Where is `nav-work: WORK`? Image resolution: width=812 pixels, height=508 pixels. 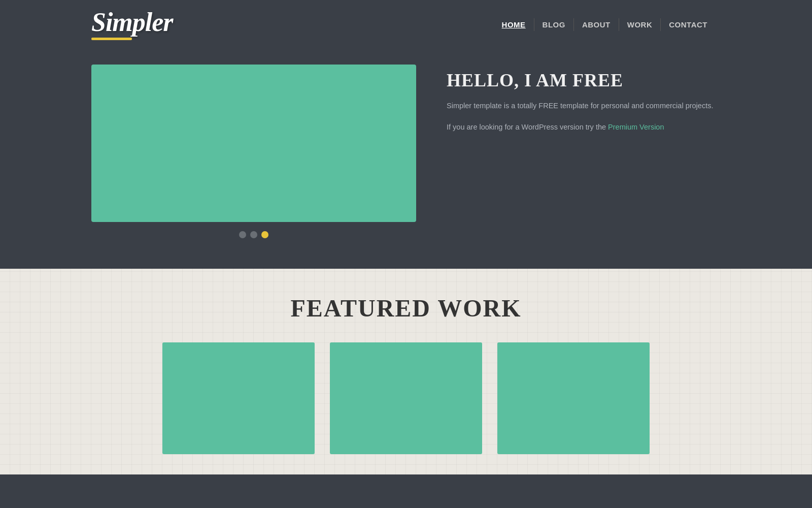
nav-work: WORK is located at coordinates (640, 24).